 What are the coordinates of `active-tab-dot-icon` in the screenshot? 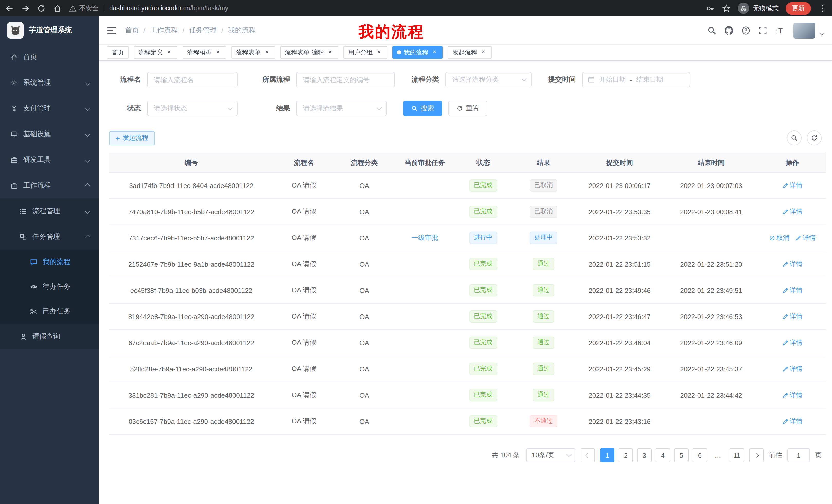 It's located at (399, 52).